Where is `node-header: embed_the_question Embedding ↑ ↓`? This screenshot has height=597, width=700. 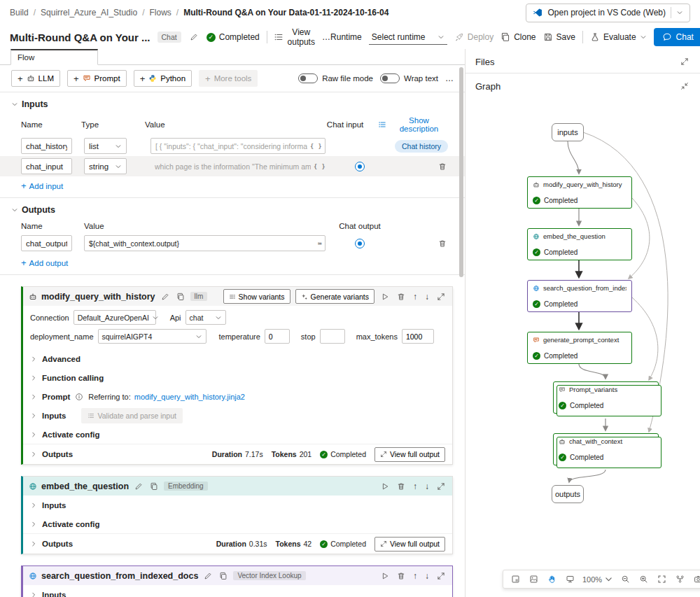 node-header: embed_the_question Embedding ↑ ↓ is located at coordinates (238, 486).